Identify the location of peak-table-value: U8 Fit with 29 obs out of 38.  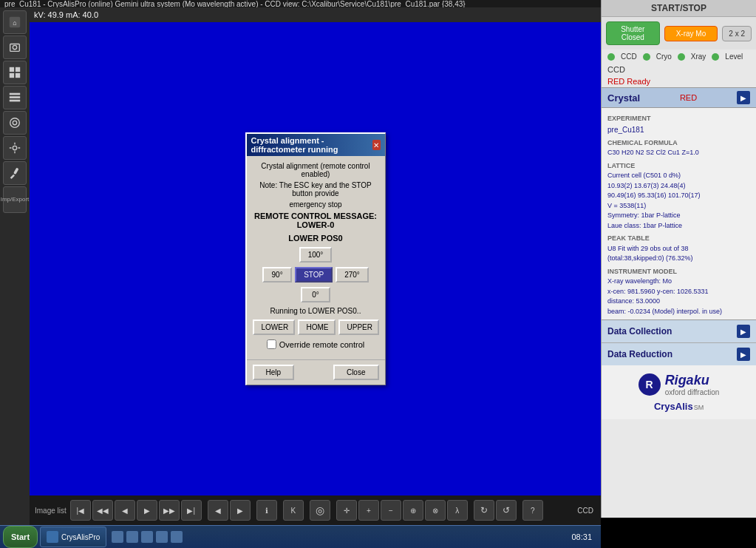
(678, 249).